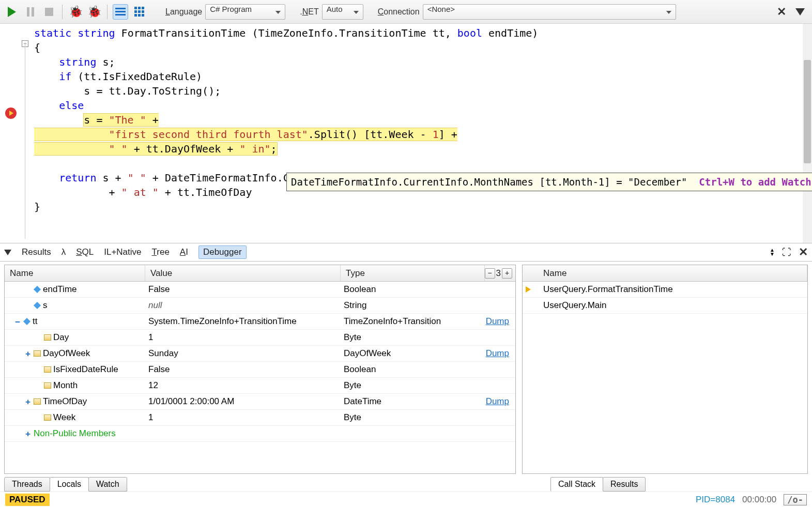 This screenshot has width=812, height=507. Describe the element at coordinates (260, 370) in the screenshot. I see `locals-row: IsFixedDateRuleFalseBoolean` at that location.